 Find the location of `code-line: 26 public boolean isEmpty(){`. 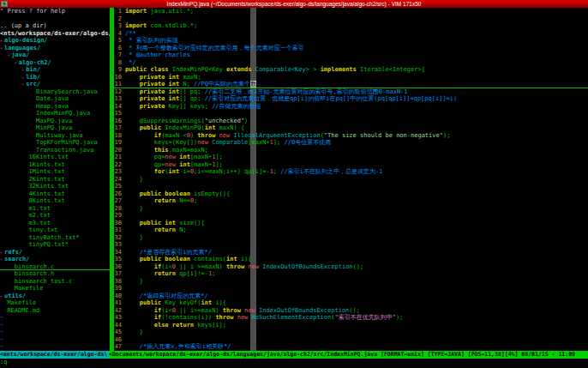

code-line: 26 public boolean isEmpty(){ is located at coordinates (351, 194).